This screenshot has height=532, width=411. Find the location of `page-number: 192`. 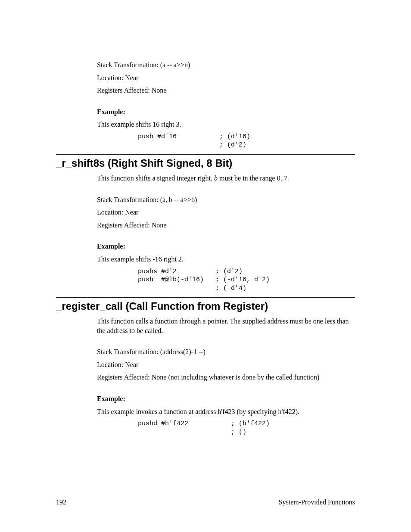

page-number: 192 is located at coordinates (61, 502).